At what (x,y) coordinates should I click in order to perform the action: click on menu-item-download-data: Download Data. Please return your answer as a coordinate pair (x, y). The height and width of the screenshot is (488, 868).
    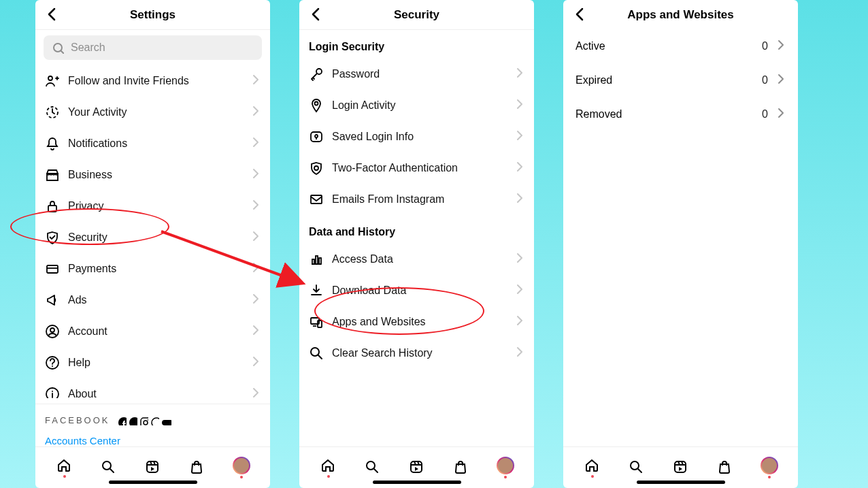
    Looking at the image, I should click on (416, 291).